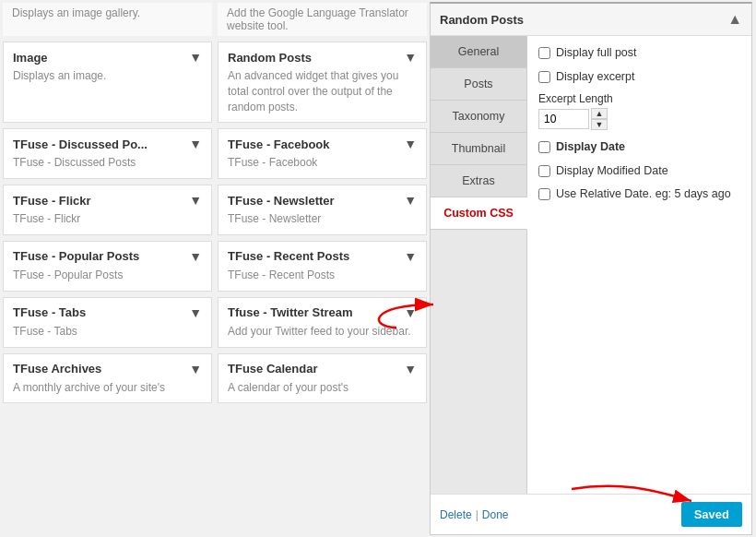 Image resolution: width=756 pixels, height=537 pixels. I want to click on excerpt-length-input, so click(564, 119).